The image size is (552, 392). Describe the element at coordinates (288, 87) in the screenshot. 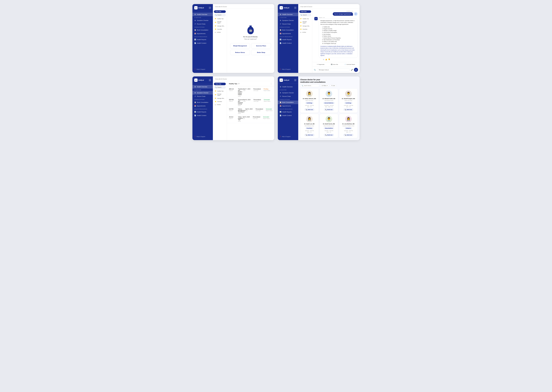

I see `sidebar-item-health-overview-p4: ⊞ Health Overview` at that location.